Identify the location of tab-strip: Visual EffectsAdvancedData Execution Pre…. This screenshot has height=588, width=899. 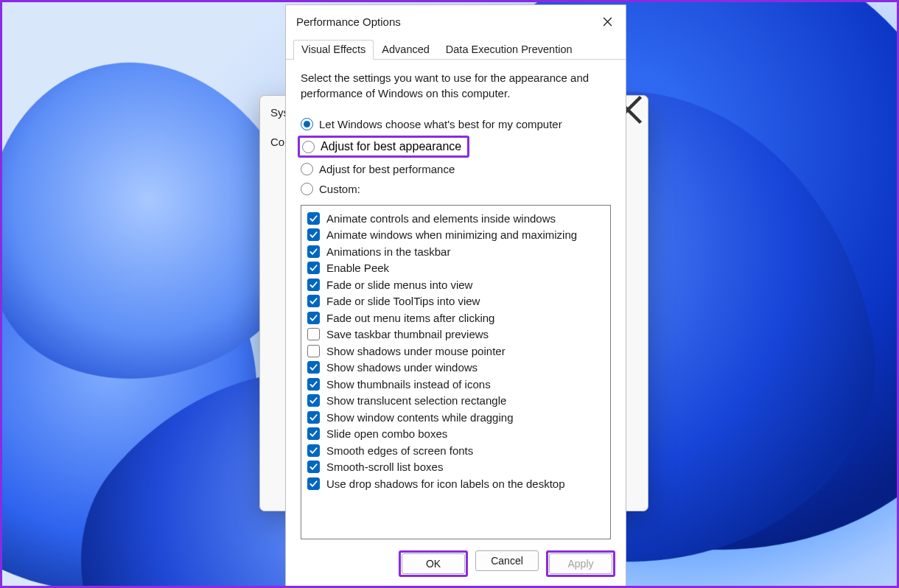
(455, 49).